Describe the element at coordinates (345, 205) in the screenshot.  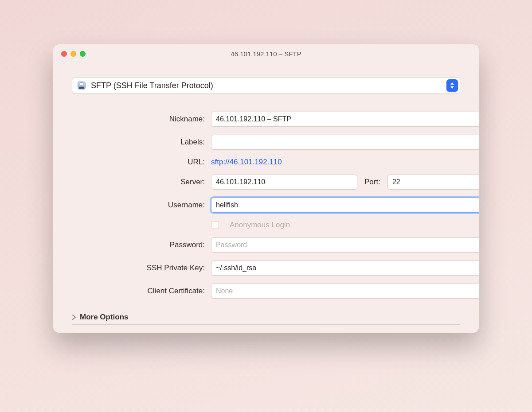
I see `username-input` at that location.